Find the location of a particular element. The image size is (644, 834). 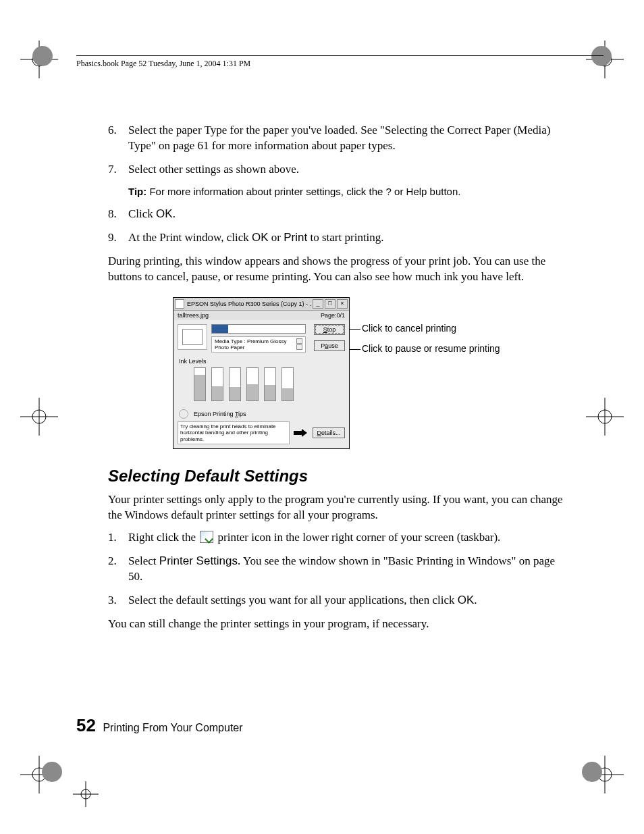

tray-printer-icon is located at coordinates (207, 537).